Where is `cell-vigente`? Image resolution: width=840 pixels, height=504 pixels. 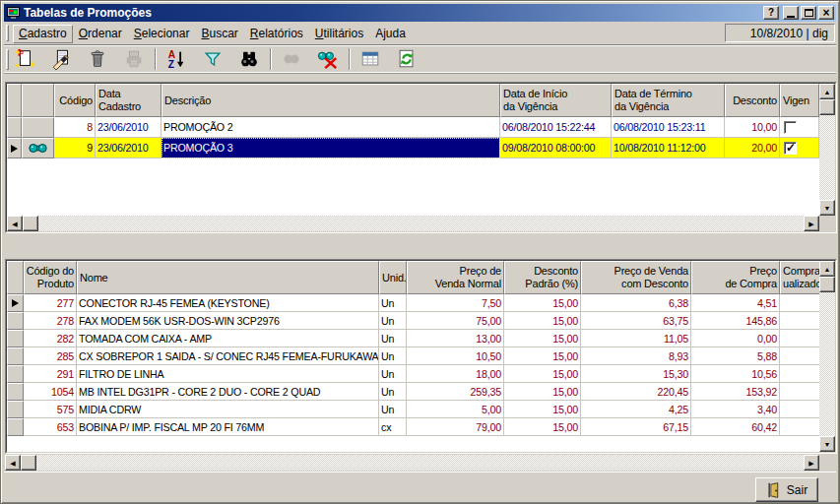
cell-vigente is located at coordinates (800, 148).